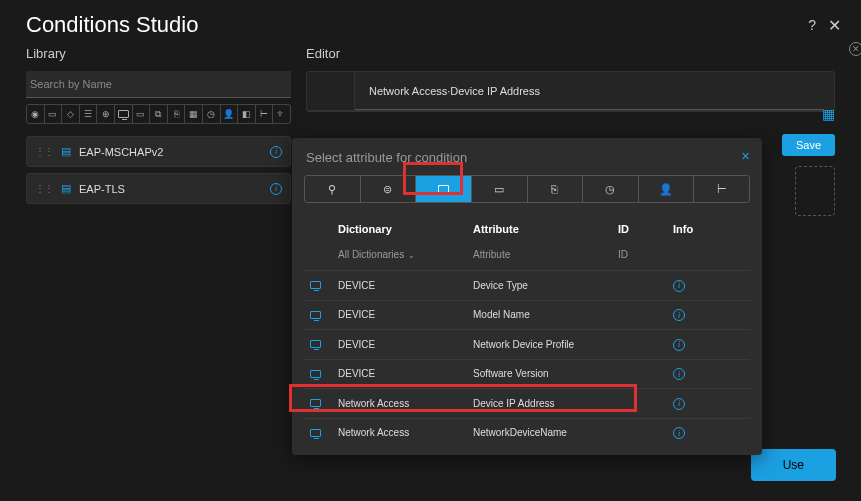  I want to click on library-filter-icons: ◉ ▭ ◇ ☰ ⊕ ▭ ⧉ ⎘ ▦ ◷ 👤 ◧ ⊢ ᯤ, so click(158, 114).